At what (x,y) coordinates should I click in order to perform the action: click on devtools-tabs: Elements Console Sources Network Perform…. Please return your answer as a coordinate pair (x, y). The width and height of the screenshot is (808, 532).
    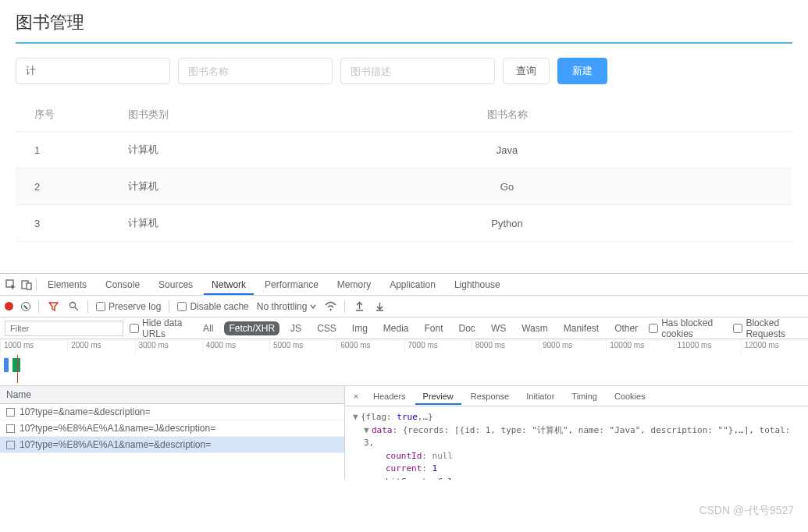
    Looking at the image, I should click on (404, 285).